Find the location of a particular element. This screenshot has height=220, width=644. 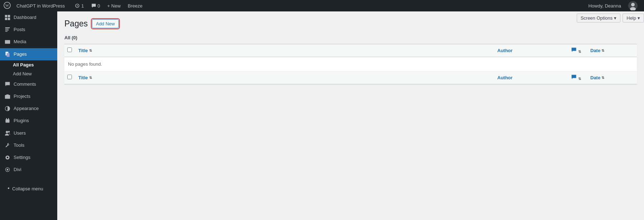

appearance-icon is located at coordinates (8, 109).